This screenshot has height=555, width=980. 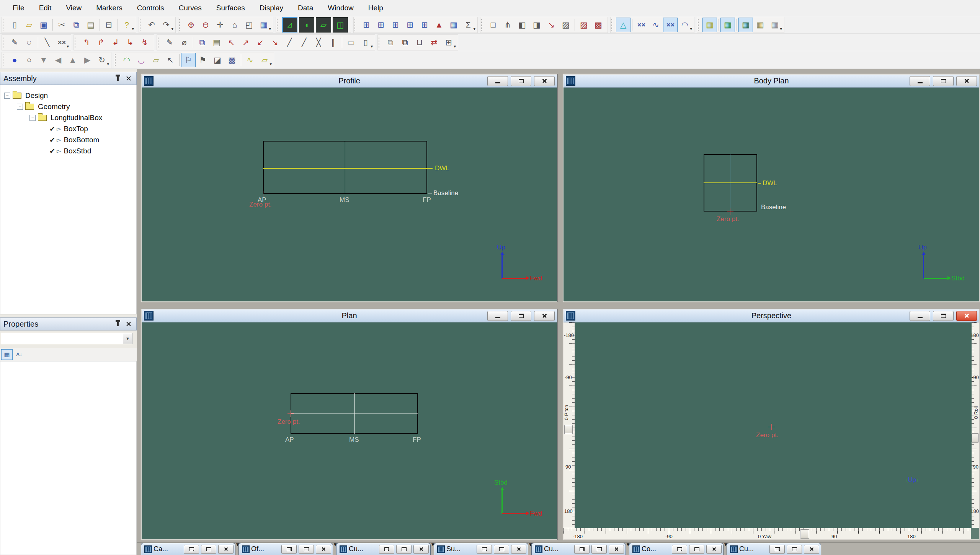 What do you see at coordinates (349, 316) in the screenshot?
I see `plan-titlebar: Plan` at bounding box center [349, 316].